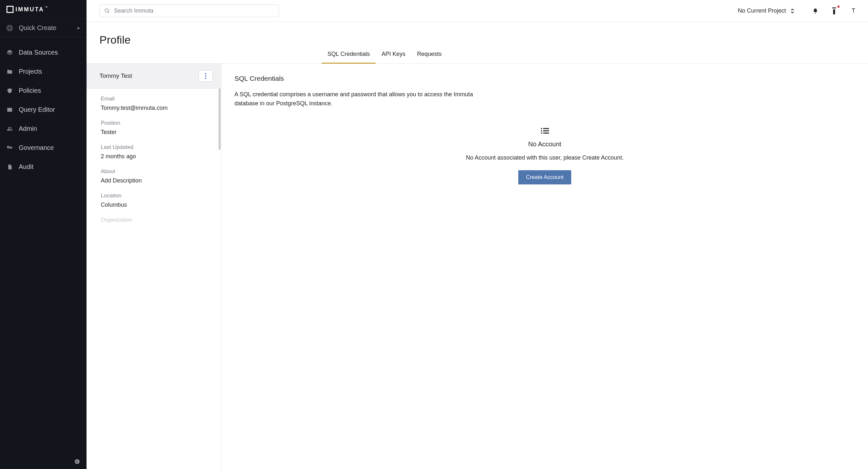  I want to click on field-label: Last Updated, so click(154, 148).